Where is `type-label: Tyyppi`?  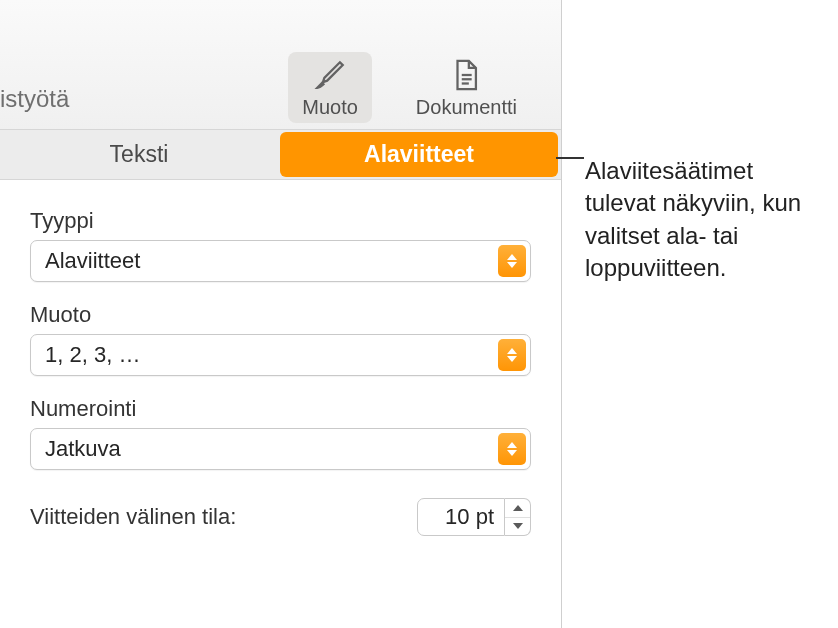 type-label: Tyyppi is located at coordinates (280, 221).